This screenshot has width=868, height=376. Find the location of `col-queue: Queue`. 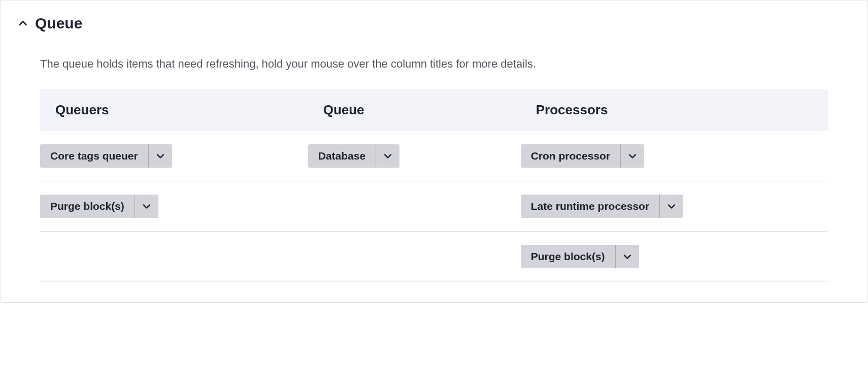

col-queue: Queue is located at coordinates (414, 110).